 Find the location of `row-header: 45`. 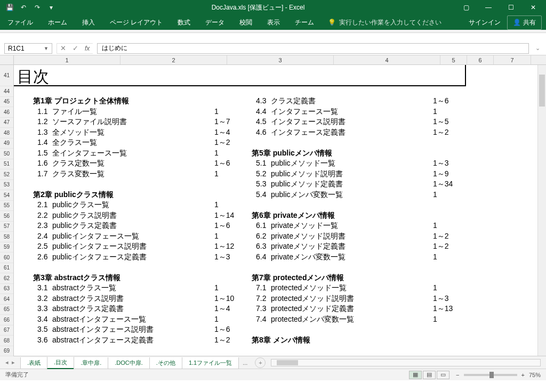

row-header: 45 is located at coordinates (6, 102).